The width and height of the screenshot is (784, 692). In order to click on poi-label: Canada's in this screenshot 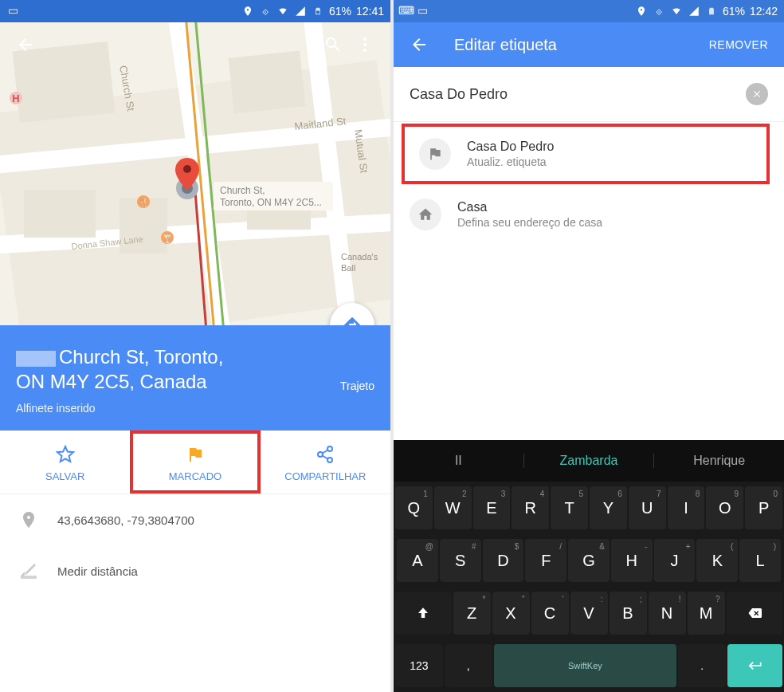, I will do `click(360, 257)`.